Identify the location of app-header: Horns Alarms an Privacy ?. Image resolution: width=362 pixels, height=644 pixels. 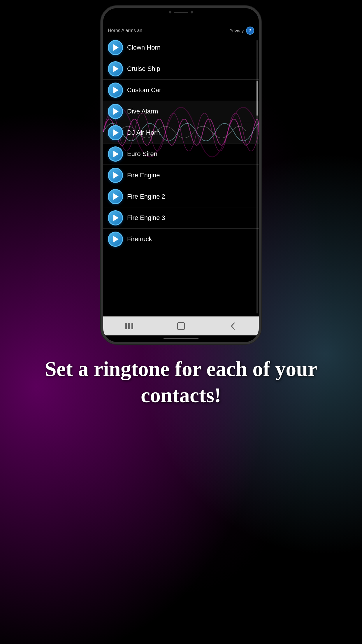
(181, 31).